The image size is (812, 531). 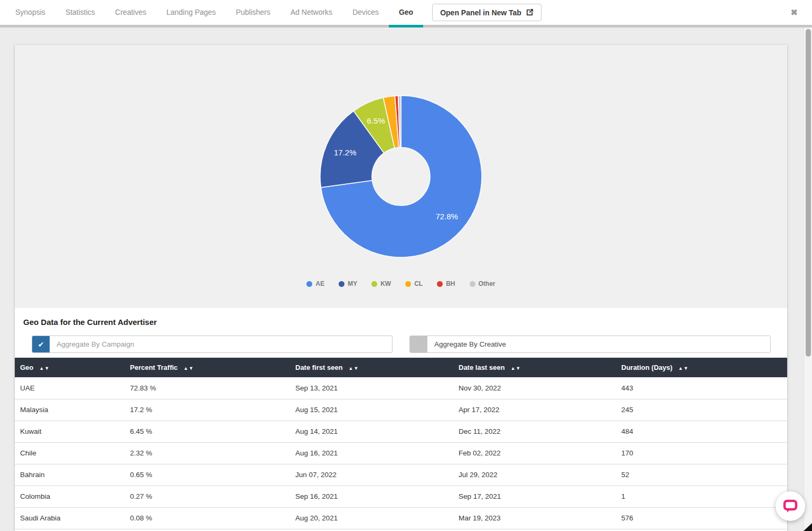 I want to click on scrollbar-thumb, so click(x=808, y=193).